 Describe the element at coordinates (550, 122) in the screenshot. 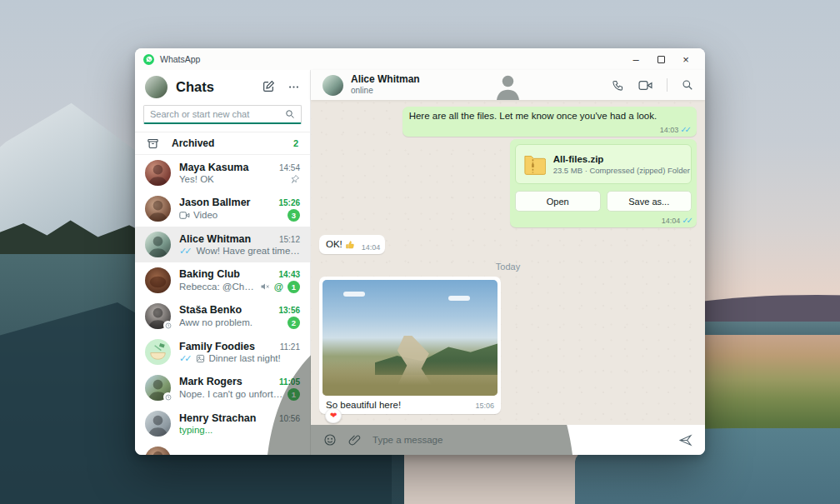

I see `message-outgoing-text: Here are all the files. Let me know once…` at that location.